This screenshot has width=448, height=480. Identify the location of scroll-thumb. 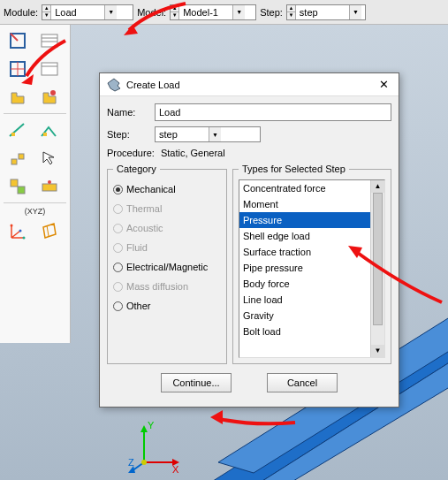
(378, 259).